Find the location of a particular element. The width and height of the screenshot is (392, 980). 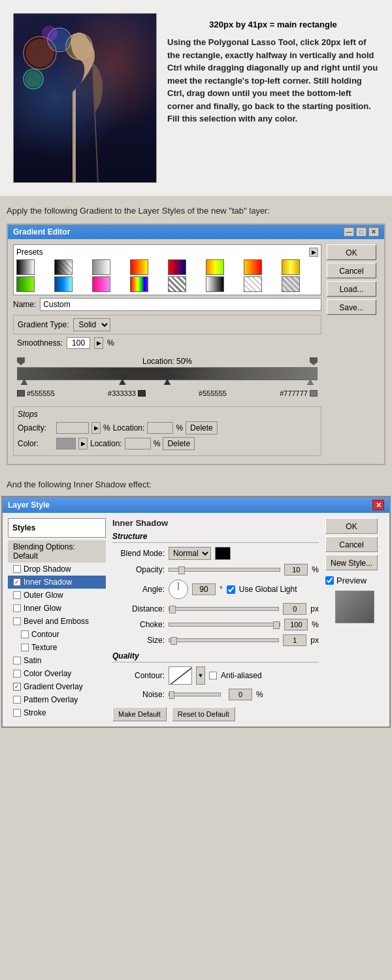

close-btn: ✕ is located at coordinates (374, 232).